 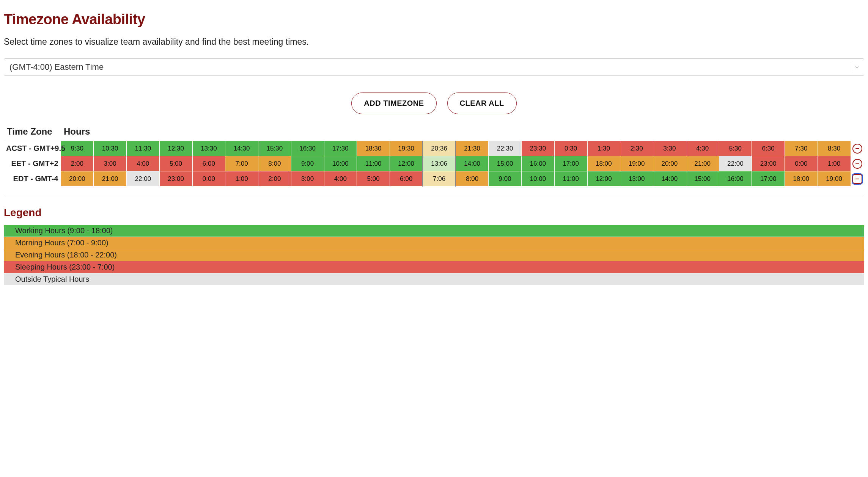 I want to click on legend-item: Outside Typical Hours, so click(x=434, y=279).